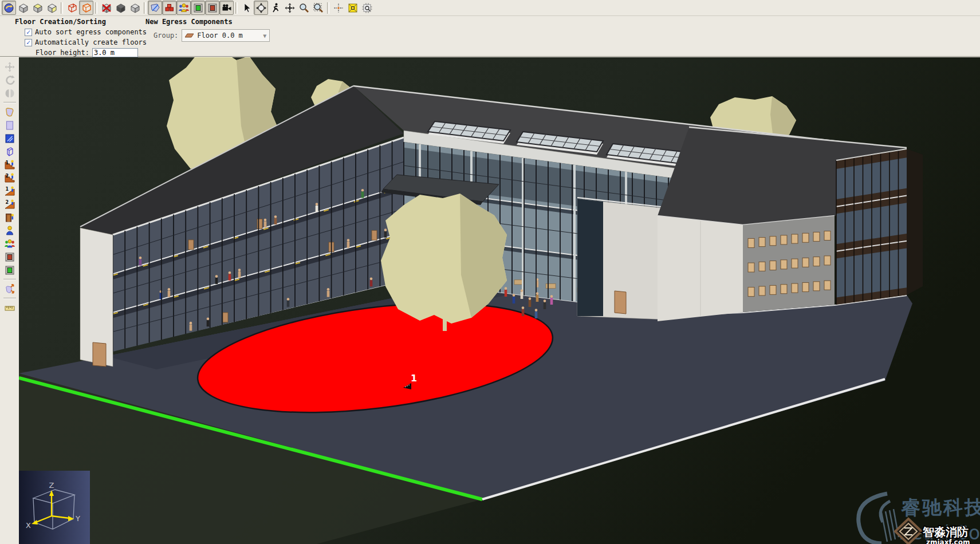  What do you see at coordinates (10, 204) in the screenshot?
I see `ramp-two-point-tool: 2` at bounding box center [10, 204].